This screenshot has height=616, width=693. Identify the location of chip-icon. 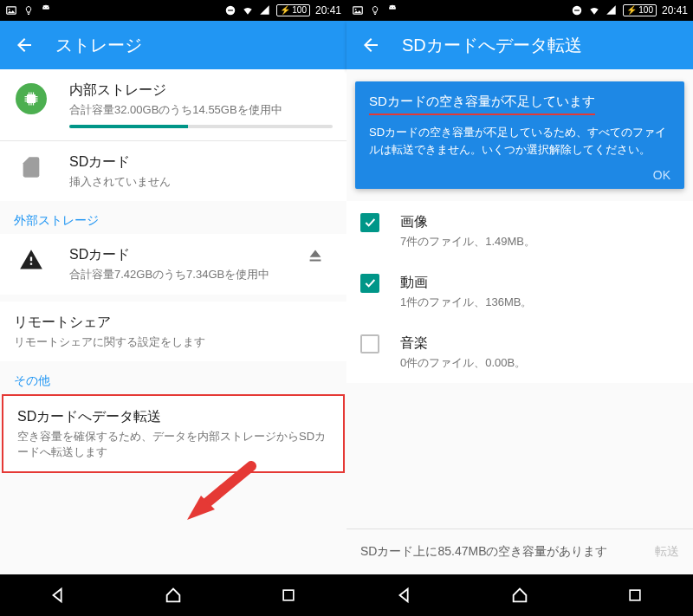
(31, 99).